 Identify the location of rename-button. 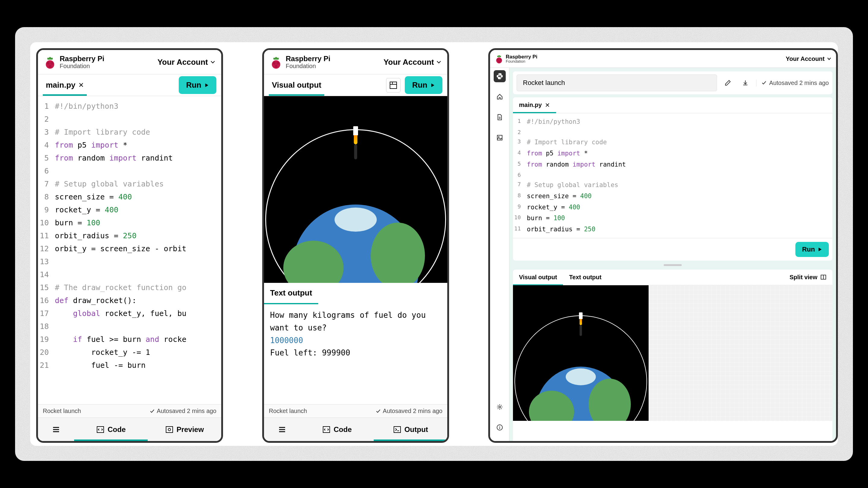
(728, 83).